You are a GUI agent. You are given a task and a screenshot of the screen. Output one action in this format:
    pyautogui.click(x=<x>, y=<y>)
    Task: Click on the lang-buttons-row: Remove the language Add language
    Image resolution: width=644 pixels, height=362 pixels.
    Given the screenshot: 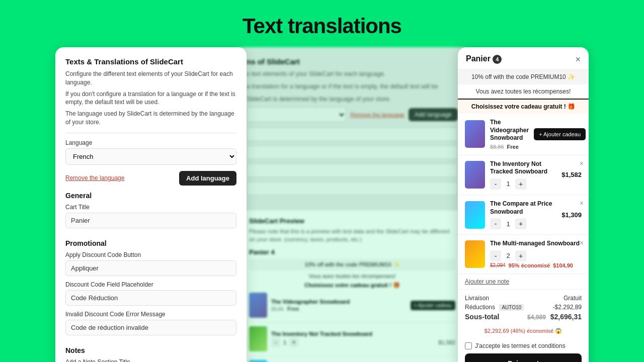 What is the action you would take?
    pyautogui.click(x=151, y=178)
    